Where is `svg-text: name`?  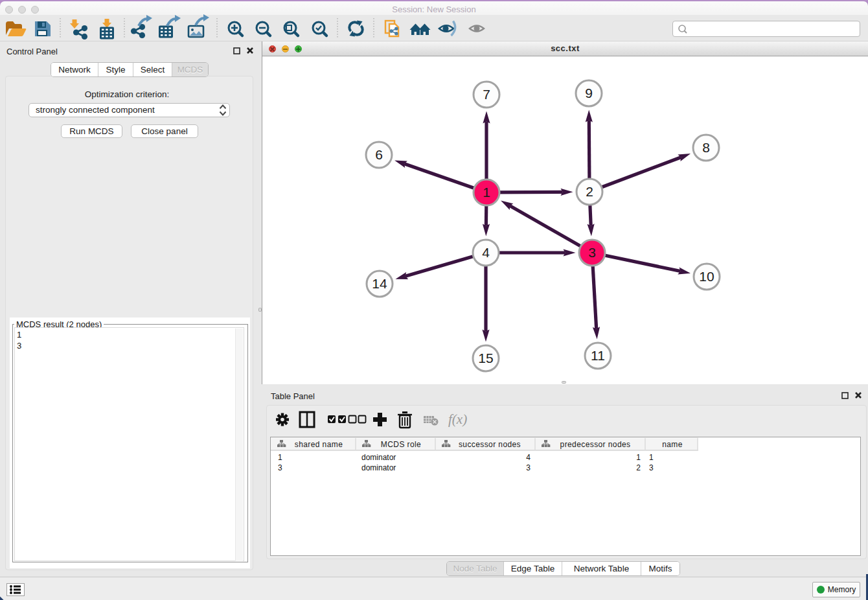
svg-text: name is located at coordinates (672, 444).